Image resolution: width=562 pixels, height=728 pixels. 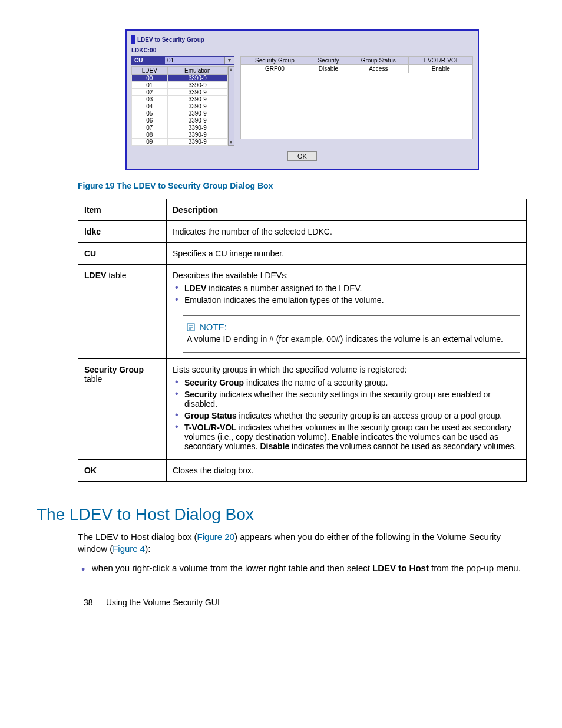 I want to click on desc-head-item: Item, so click(x=123, y=210).